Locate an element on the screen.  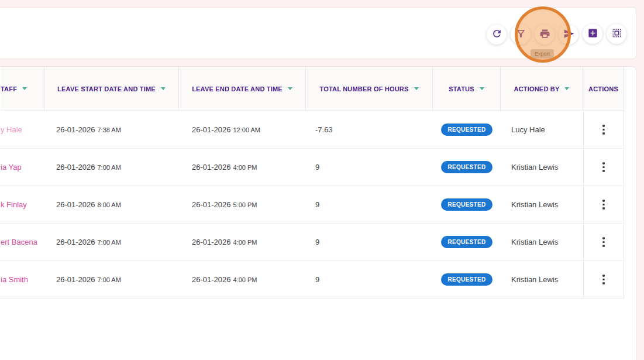
print-icon is located at coordinates (545, 35).